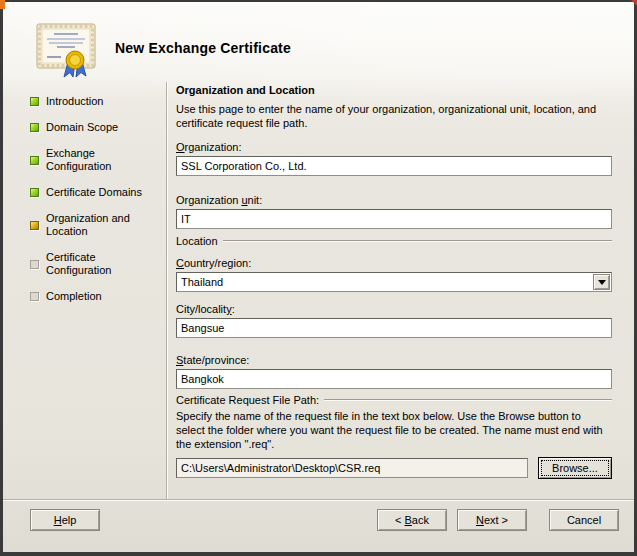  What do you see at coordinates (352, 468) in the screenshot?
I see `file-path-input` at bounding box center [352, 468].